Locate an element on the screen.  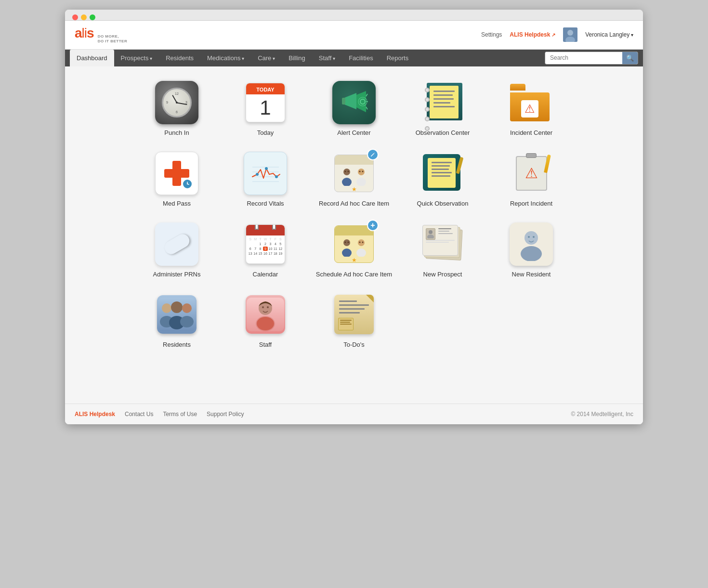
footer-contact-link: Contact Us is located at coordinates (139, 414).